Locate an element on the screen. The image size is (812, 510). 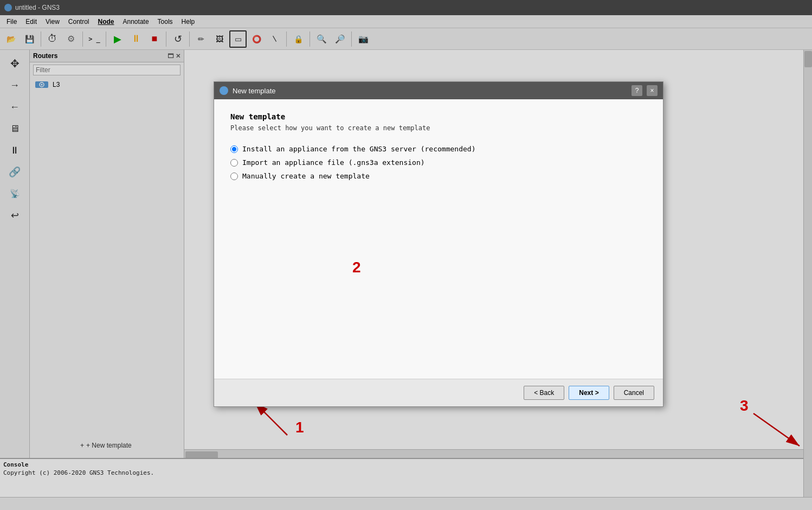
radio-option-1: Install an appliance from the GNS3 serve… is located at coordinates (439, 149).